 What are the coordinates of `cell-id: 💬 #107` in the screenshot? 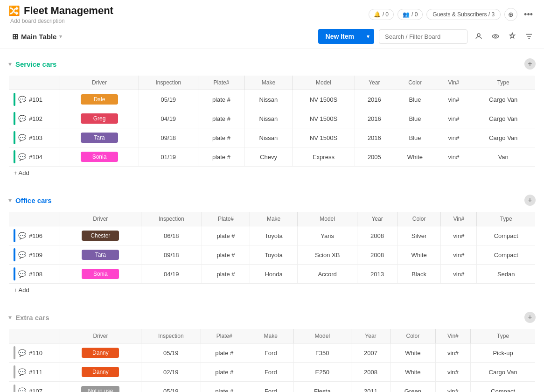 It's located at (35, 387).